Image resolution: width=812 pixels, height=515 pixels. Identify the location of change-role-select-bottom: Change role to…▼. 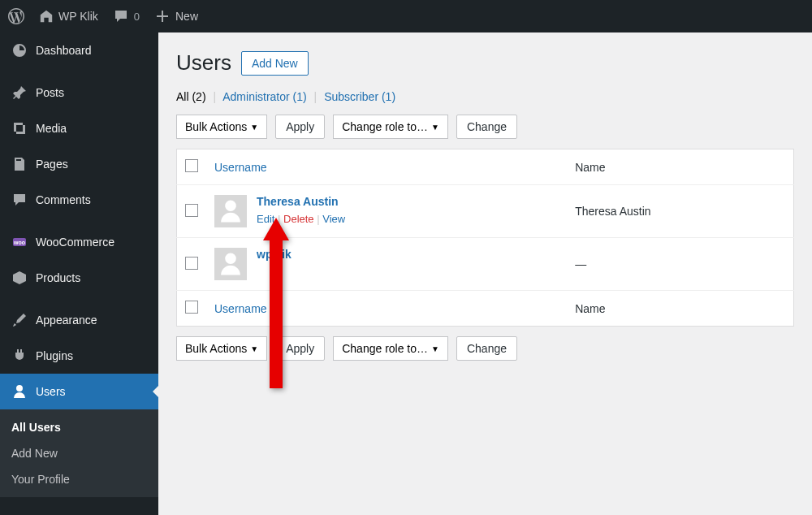
(391, 348).